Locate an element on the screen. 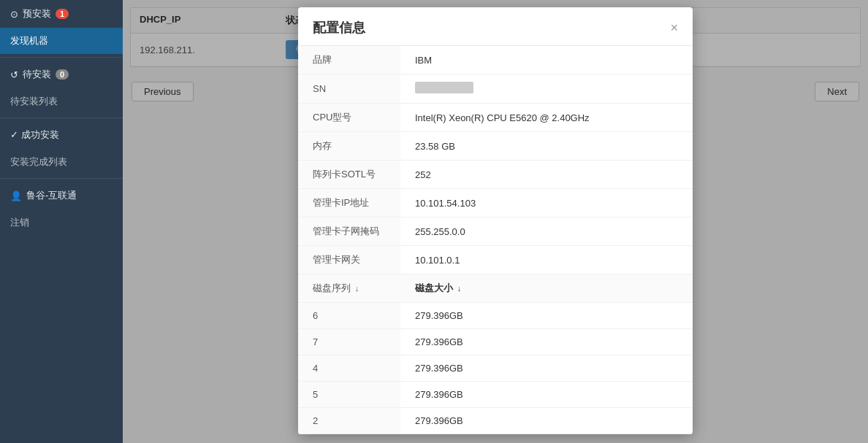  info-label: 内存 is located at coordinates (349, 146).